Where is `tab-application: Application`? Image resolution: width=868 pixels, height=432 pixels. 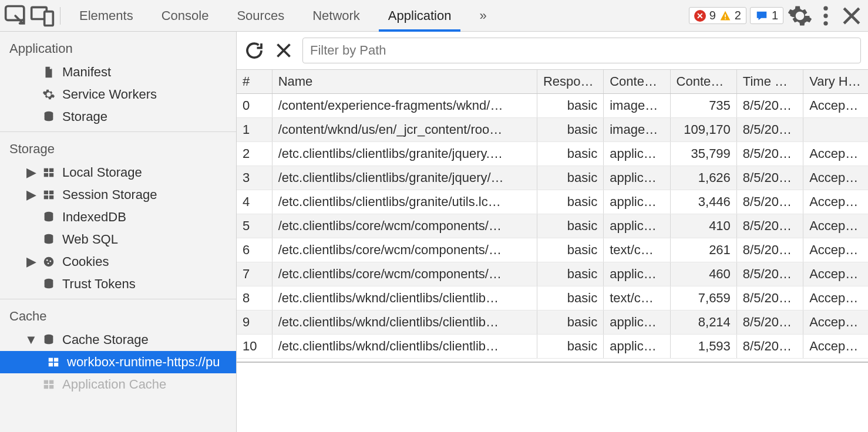 tab-application: Application is located at coordinates (420, 15).